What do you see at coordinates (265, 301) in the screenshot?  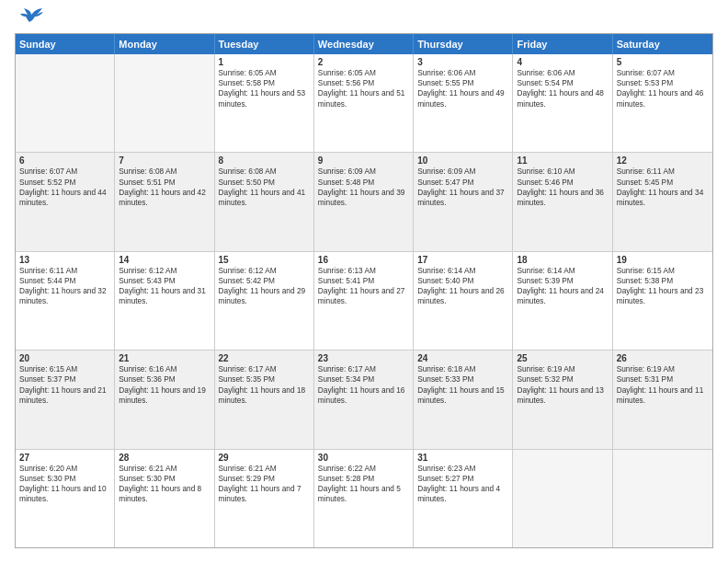 I see `calendar-cell: 15Sunrise: 6:12 AMSunset: 5:42 PMDayligh…` at bounding box center [265, 301].